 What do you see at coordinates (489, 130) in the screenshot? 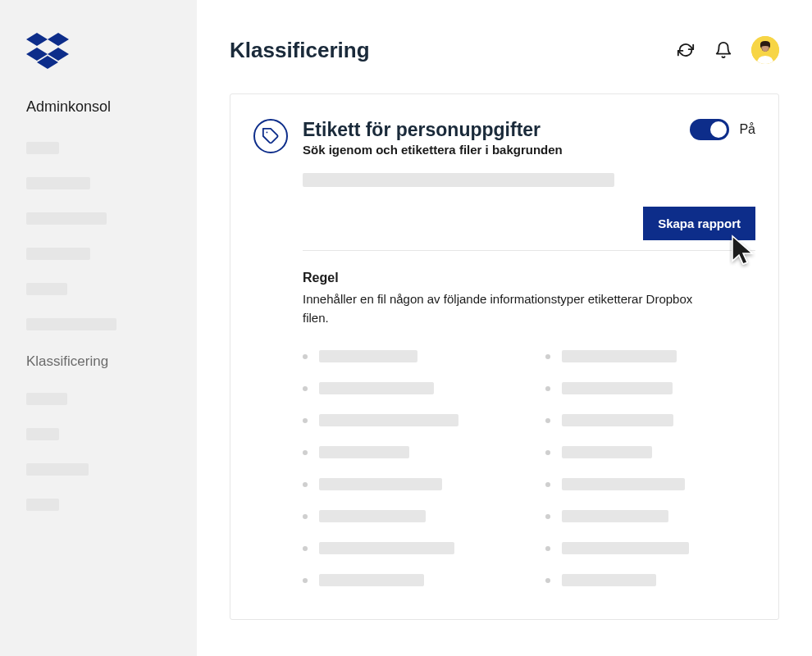
I see `card-title: Etikett för personuppgifter` at bounding box center [489, 130].